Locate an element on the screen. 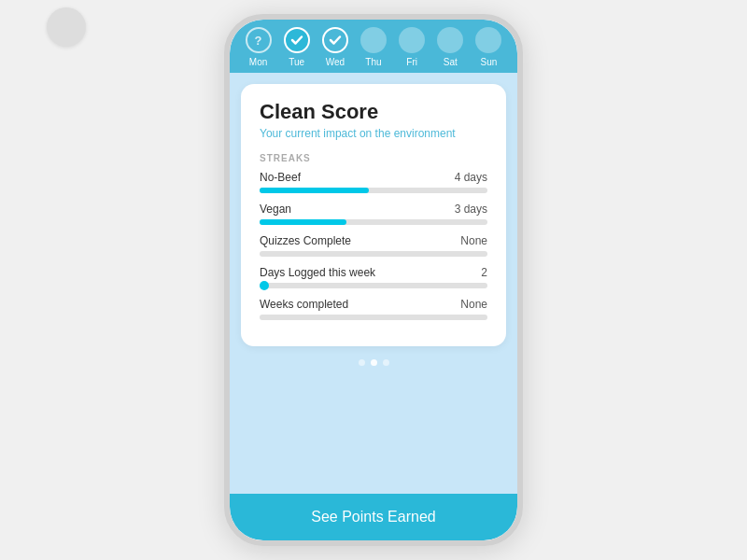 This screenshot has height=560, width=747. streaks-label: STREAKS is located at coordinates (374, 159).